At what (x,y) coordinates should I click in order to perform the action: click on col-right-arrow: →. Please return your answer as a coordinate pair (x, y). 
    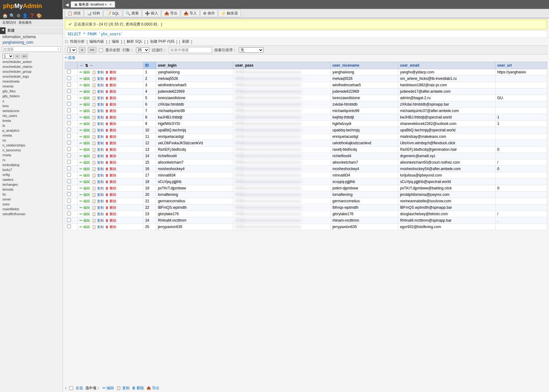
    Looking at the image, I should click on (91, 65).